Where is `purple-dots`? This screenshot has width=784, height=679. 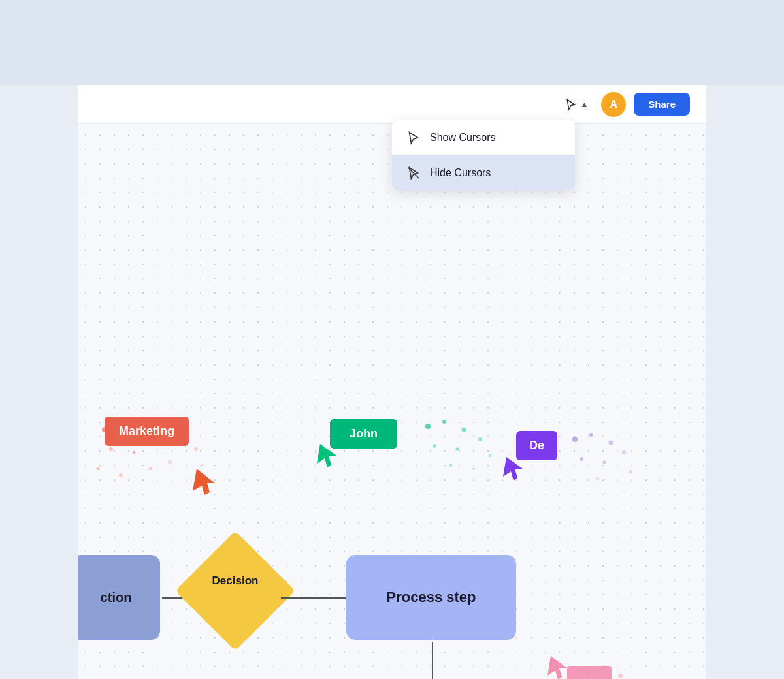
purple-dots is located at coordinates (601, 462).